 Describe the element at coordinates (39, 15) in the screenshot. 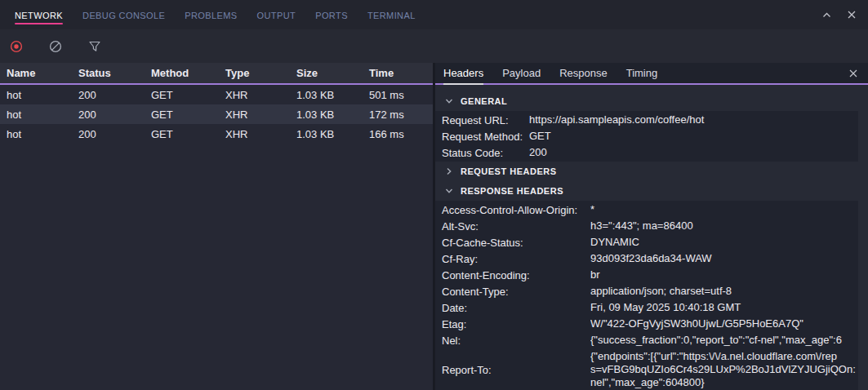

I see `panel-tab-network: NETWORK` at that location.